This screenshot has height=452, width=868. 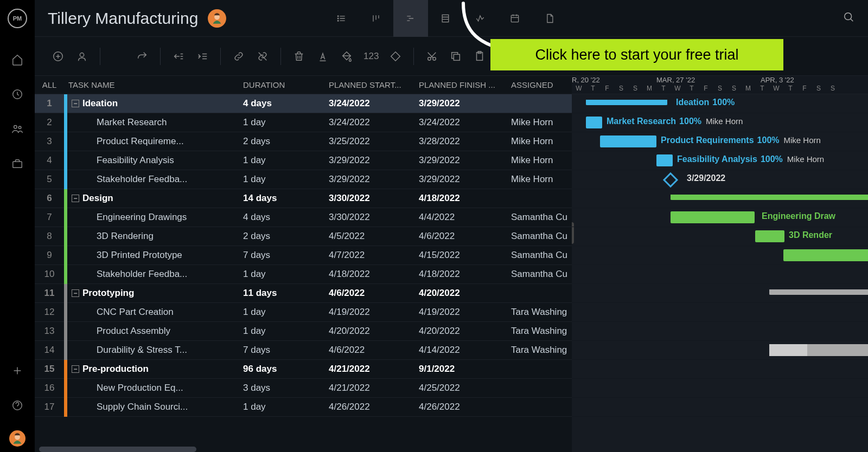 What do you see at coordinates (17, 94) in the screenshot?
I see `clock-icon` at bounding box center [17, 94].